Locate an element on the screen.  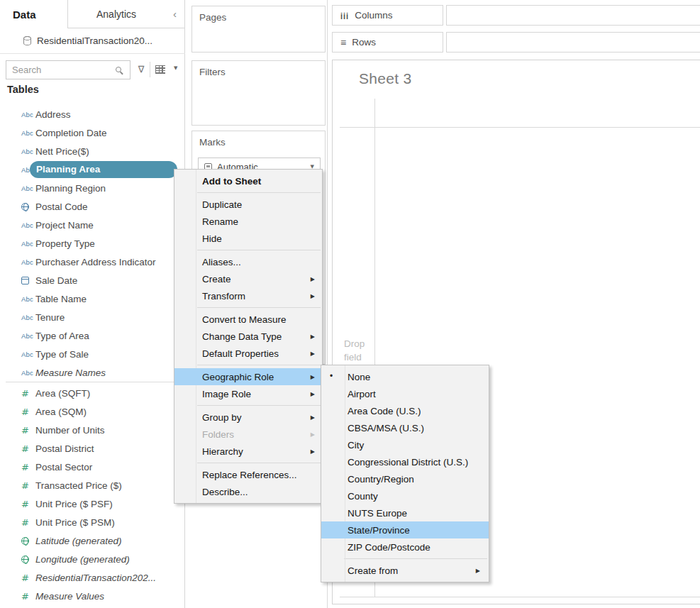
field-type-of-sale: Abc Type of Sale is located at coordinates (92, 354).